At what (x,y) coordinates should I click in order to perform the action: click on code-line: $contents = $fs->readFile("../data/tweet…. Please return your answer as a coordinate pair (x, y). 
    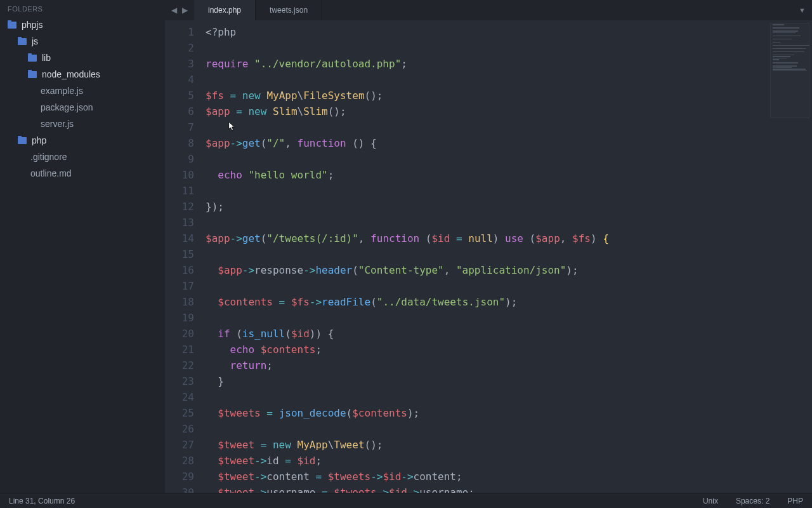
    Looking at the image, I should click on (509, 302).